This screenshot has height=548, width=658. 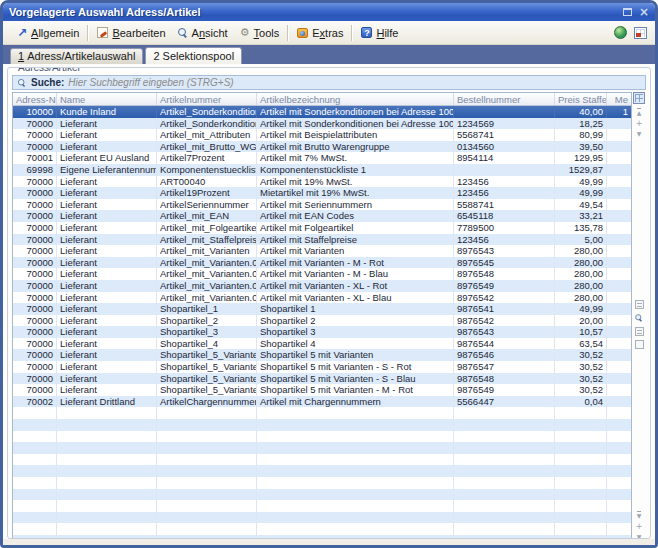 What do you see at coordinates (504, 263) in the screenshot?
I see `cell-bestellnummer: 8976545` at bounding box center [504, 263].